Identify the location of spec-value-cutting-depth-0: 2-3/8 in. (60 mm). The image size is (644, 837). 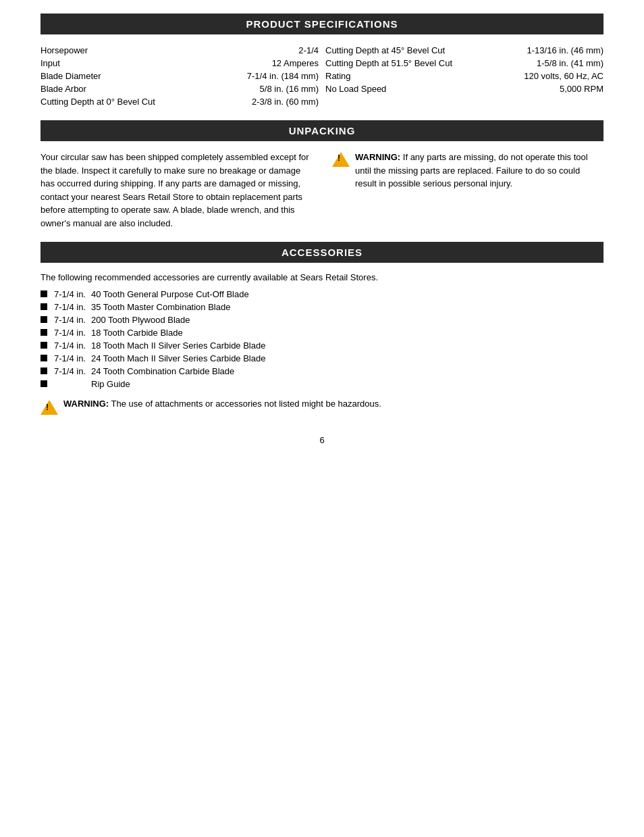
(285, 101).